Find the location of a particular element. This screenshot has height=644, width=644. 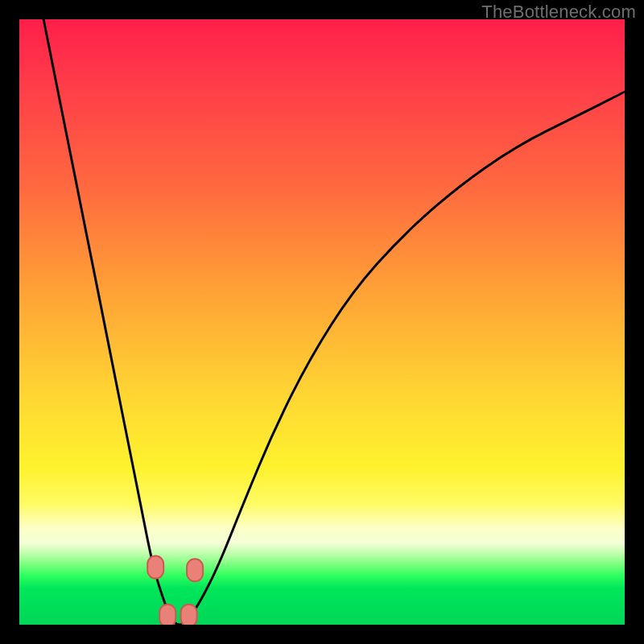

trough-marker-left-lower is located at coordinates (167, 615).